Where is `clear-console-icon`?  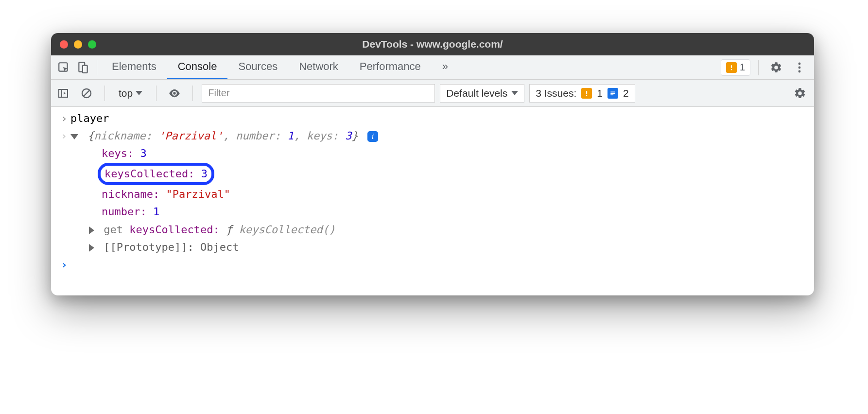 clear-console-icon is located at coordinates (87, 93).